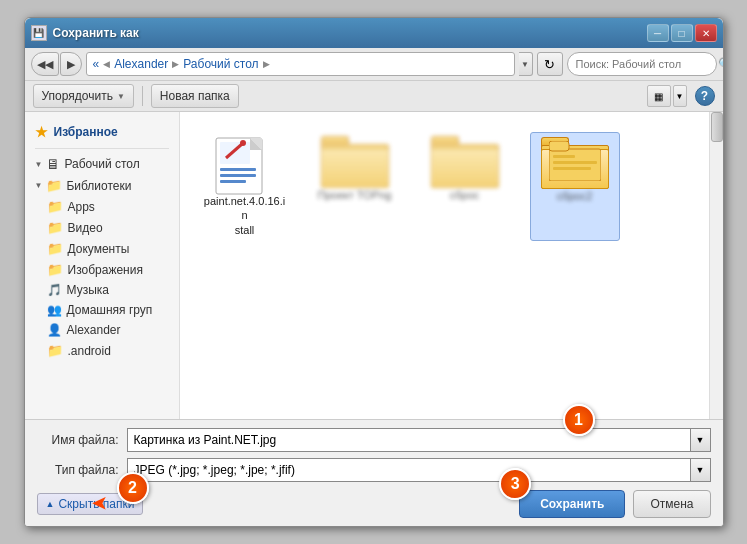 This screenshot has height=544, width=747. I want to click on sidebar-item-apps: 📁 Apps, so click(102, 206).